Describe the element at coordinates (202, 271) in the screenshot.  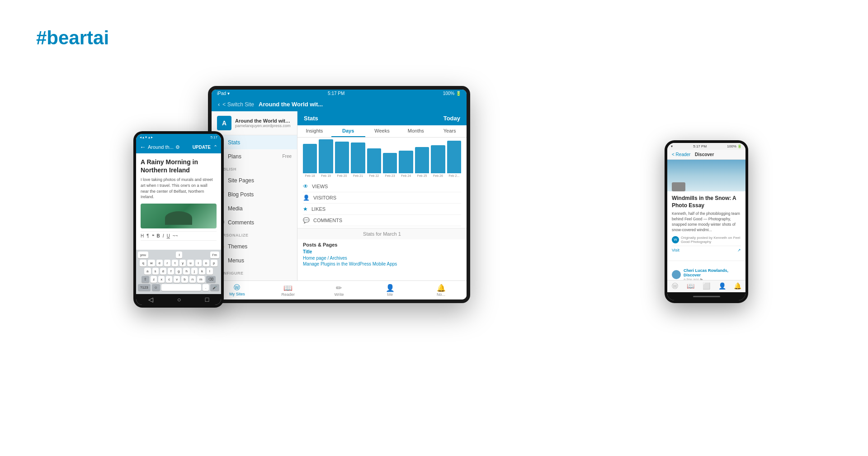
I see `key-k: k` at that location.